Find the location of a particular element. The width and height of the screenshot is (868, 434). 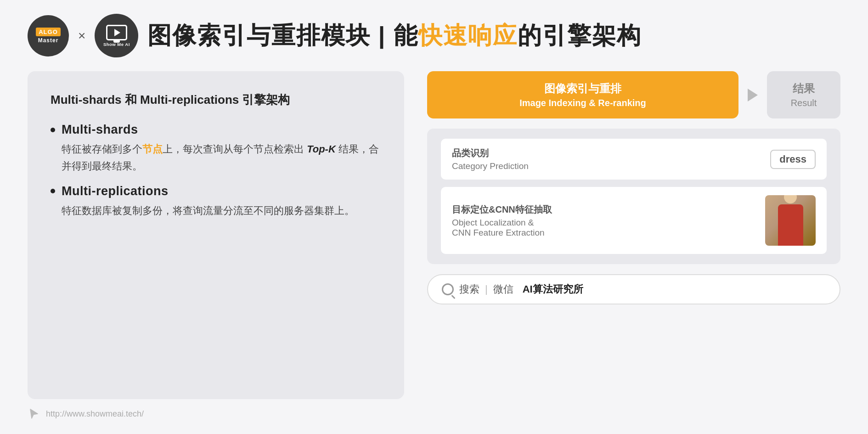

title-prefix: 图像索引与重排模块 | 能 is located at coordinates (283, 35).